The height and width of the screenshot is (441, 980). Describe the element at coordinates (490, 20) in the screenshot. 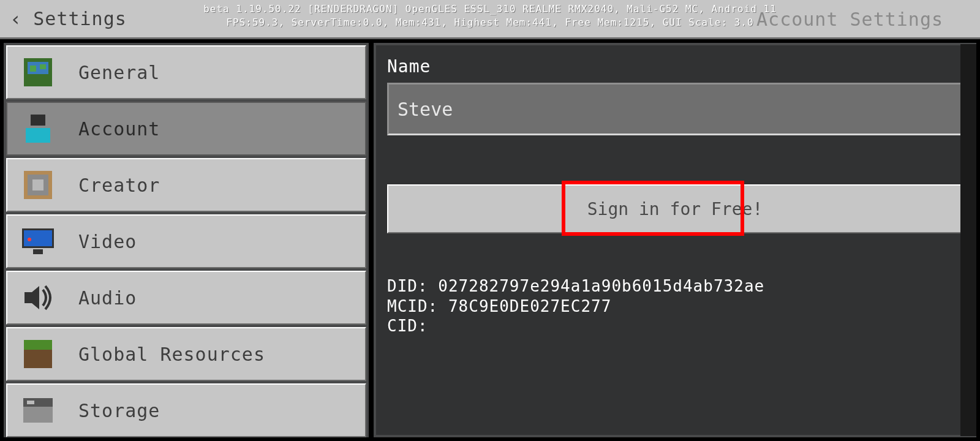

I see `settings-topbar: ‹ Settings Account Settings beta 1.19.50…` at that location.